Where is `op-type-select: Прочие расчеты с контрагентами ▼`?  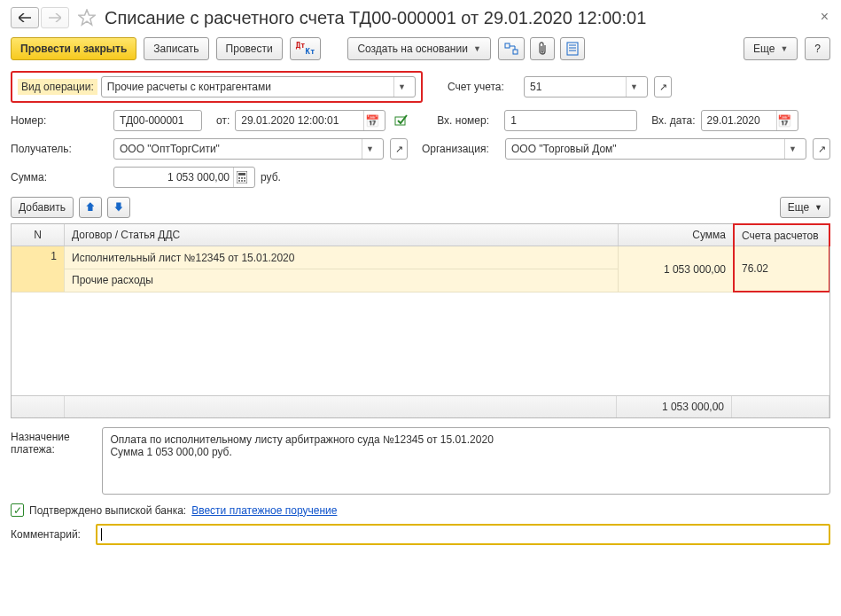 op-type-select: Прочие расчеты с контрагентами ▼ is located at coordinates (259, 87).